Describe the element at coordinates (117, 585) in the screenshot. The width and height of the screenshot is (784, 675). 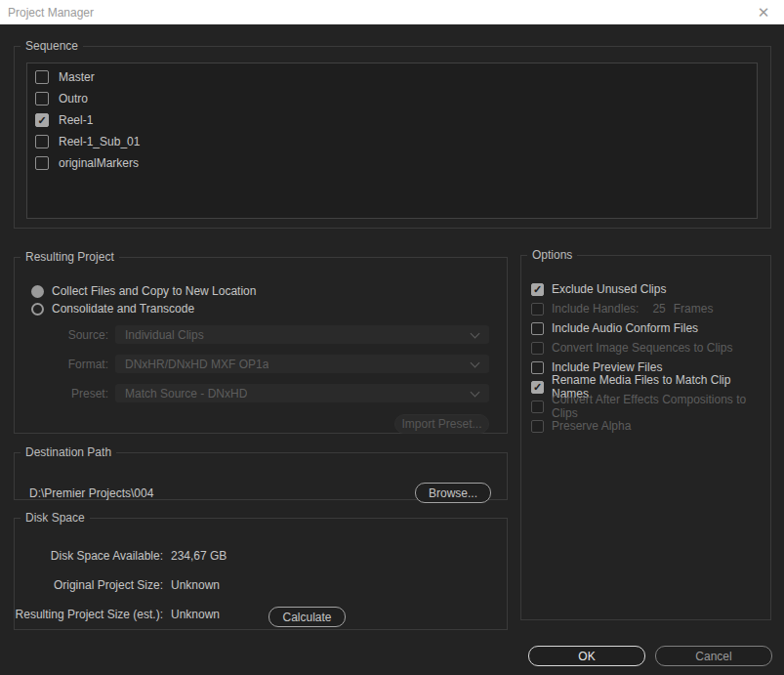
I see `original-project-size-row: Original Project Size: Unknown` at that location.